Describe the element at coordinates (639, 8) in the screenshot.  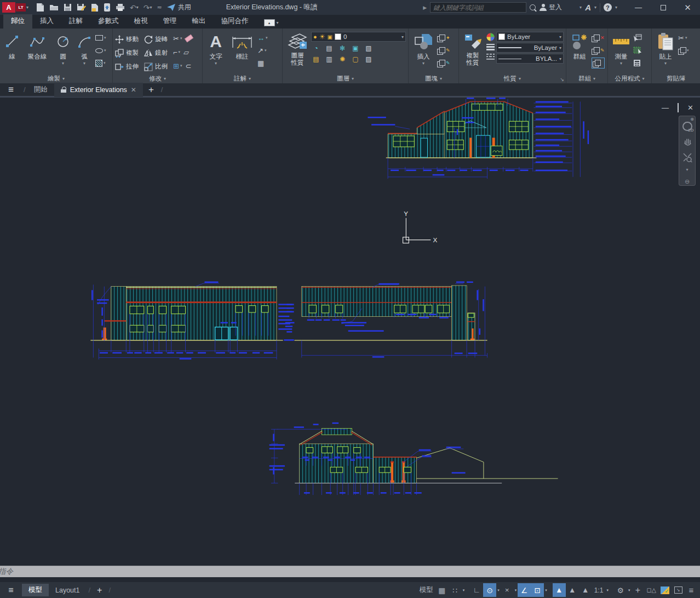
I see `minimize-button: —` at that location.